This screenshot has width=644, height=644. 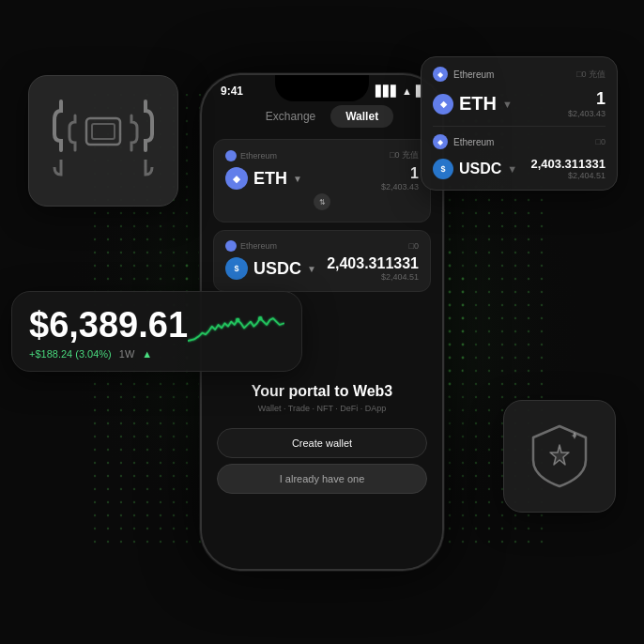 I want to click on eth-amount: 1 $2,403.43, so click(x=400, y=178).